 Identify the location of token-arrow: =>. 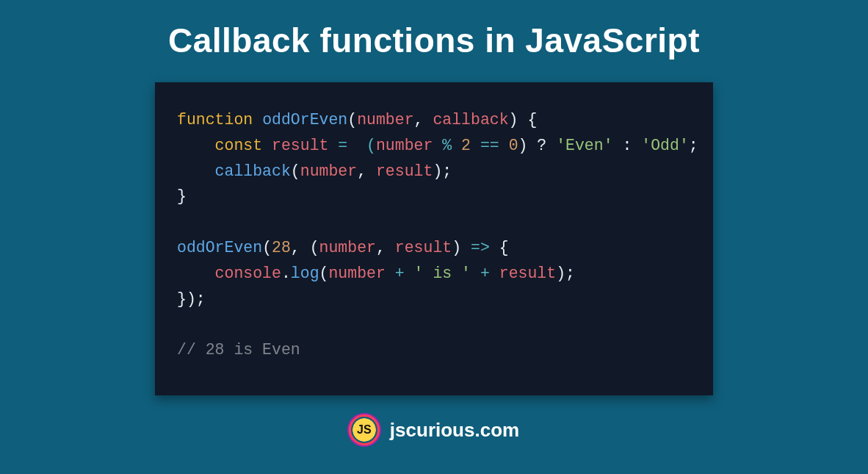
(480, 248).